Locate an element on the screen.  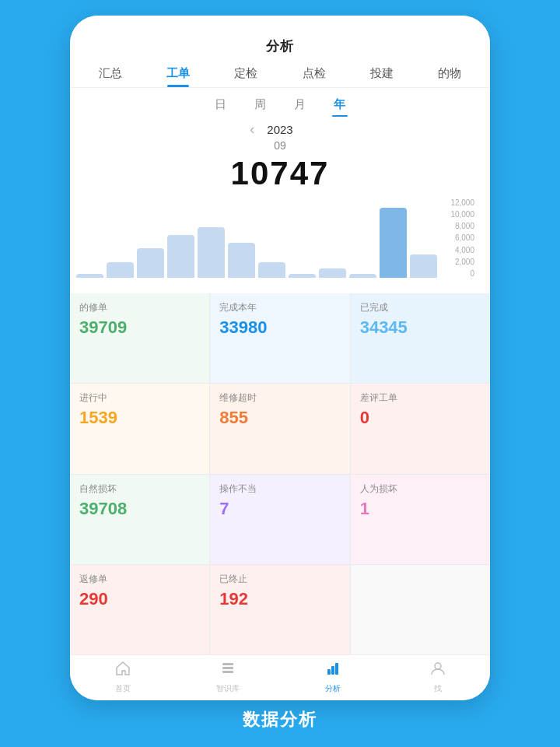
stat-cell-8: 人为损坏1 is located at coordinates (420, 520).